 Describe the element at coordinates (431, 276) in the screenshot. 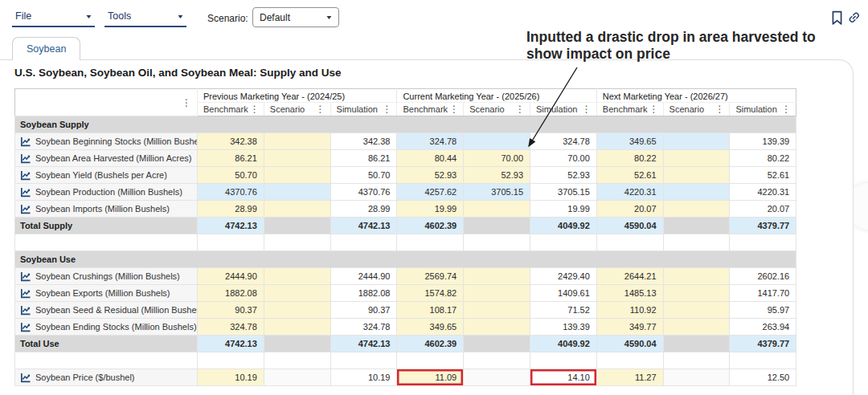

I see `value-cell: 2569.74` at that location.